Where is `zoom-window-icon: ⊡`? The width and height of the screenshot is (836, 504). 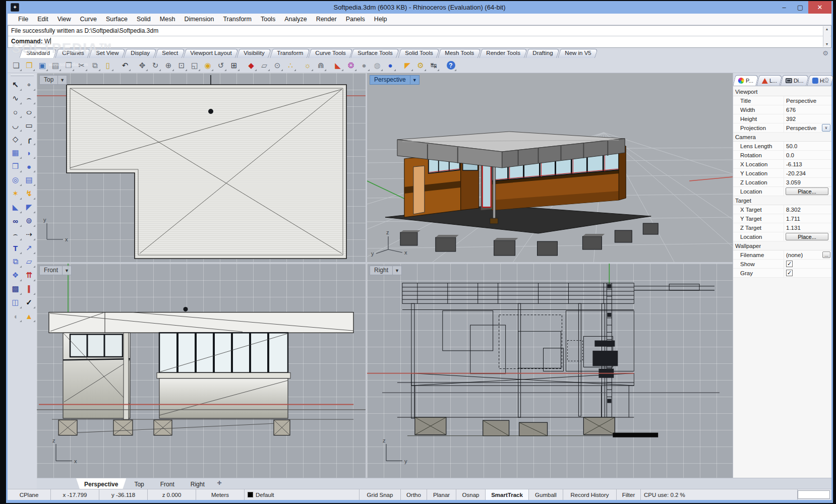
zoom-window-icon: ⊡ is located at coordinates (182, 66).